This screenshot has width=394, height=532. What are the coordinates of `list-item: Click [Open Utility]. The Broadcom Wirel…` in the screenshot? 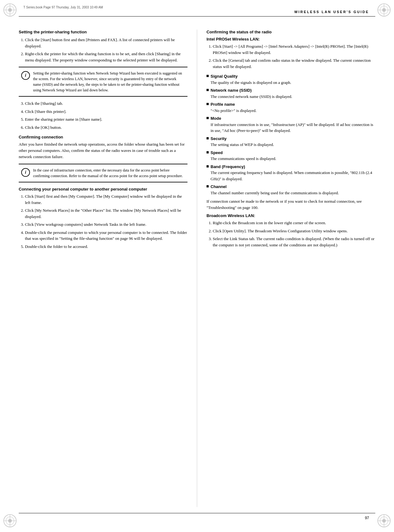 It's located at (294, 231).